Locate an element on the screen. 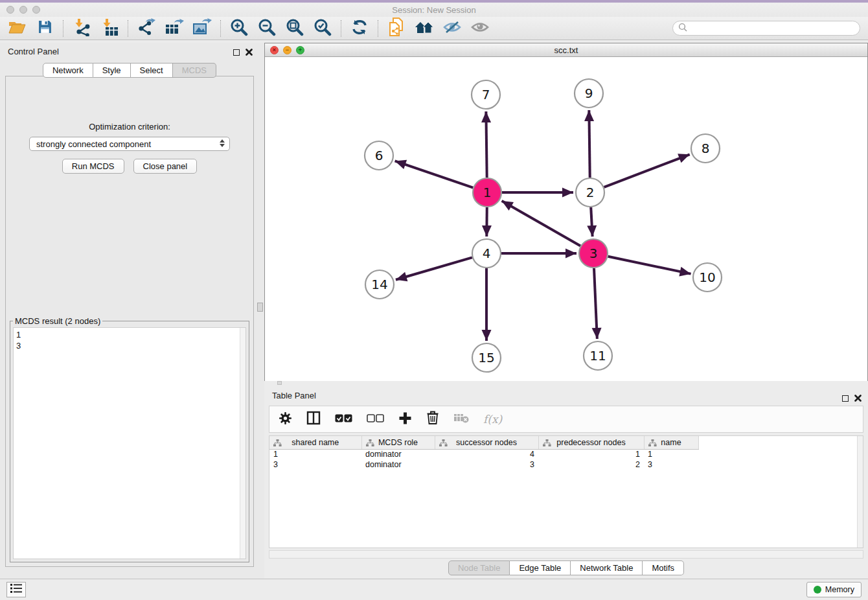  column-header-shared-name: shared name is located at coordinates (315, 443).